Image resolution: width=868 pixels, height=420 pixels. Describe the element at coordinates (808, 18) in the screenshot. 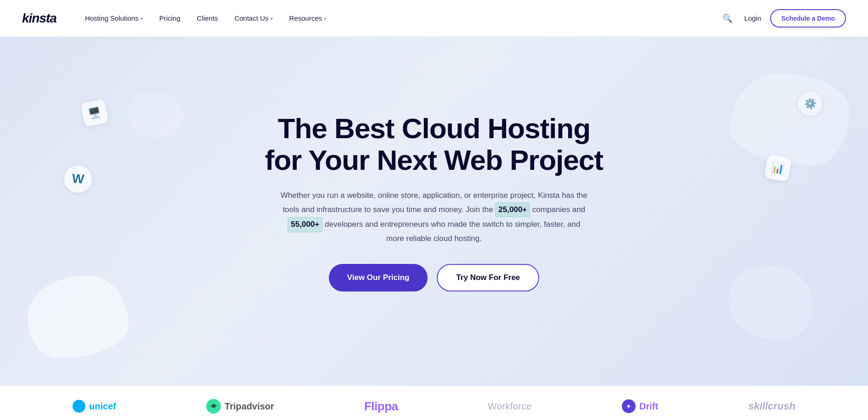

I see `schedule-demo-button: Schedule a Demo` at that location.